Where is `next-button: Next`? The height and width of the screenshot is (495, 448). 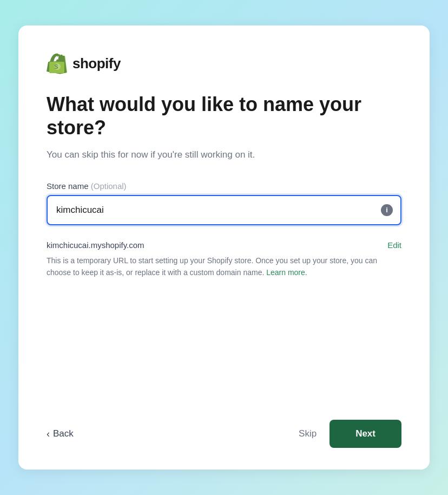
next-button: Next is located at coordinates (366, 434).